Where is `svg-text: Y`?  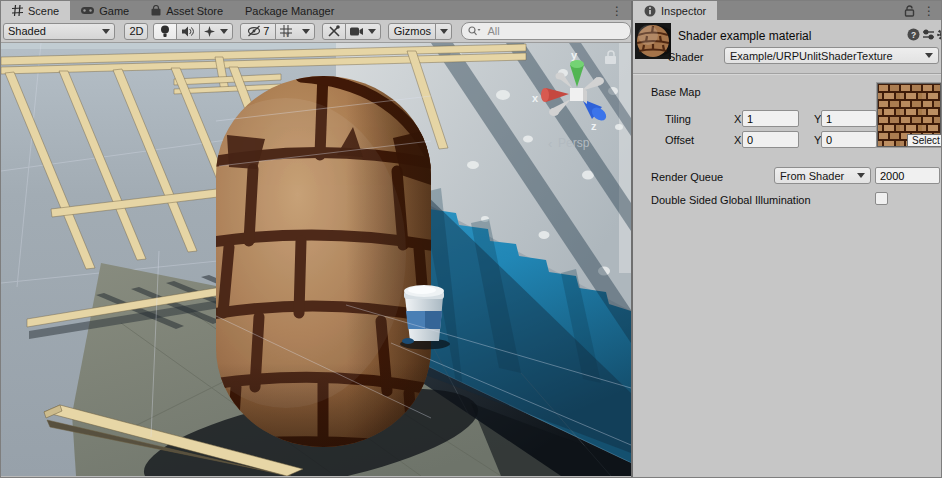
svg-text: Y is located at coordinates (288, 35).